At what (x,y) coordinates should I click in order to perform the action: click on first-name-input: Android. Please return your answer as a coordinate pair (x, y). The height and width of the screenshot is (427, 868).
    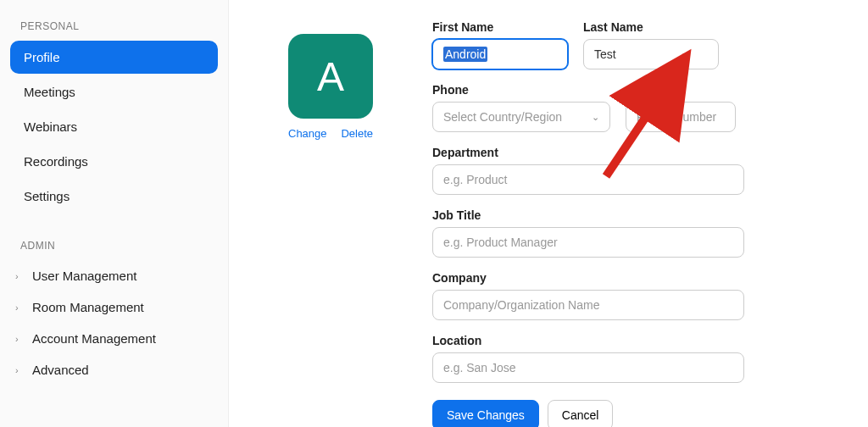
    Looking at the image, I should click on (500, 54).